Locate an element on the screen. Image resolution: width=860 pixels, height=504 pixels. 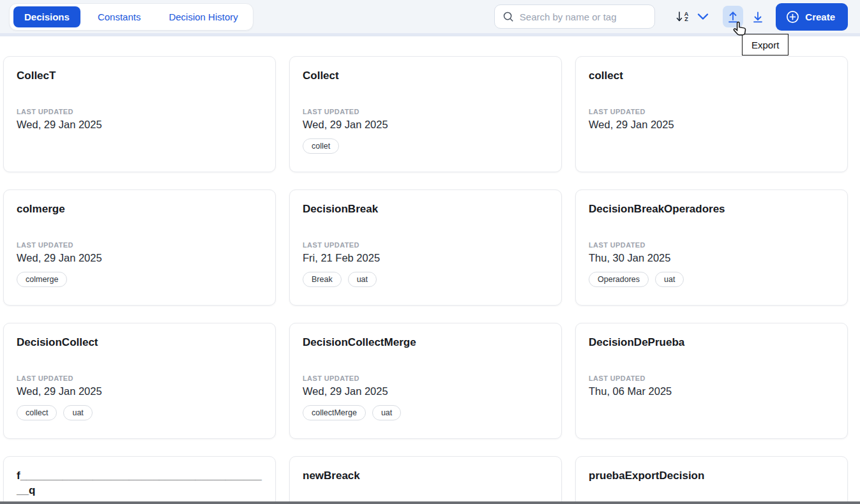
tag-list: Operadores uat is located at coordinates (711, 279).